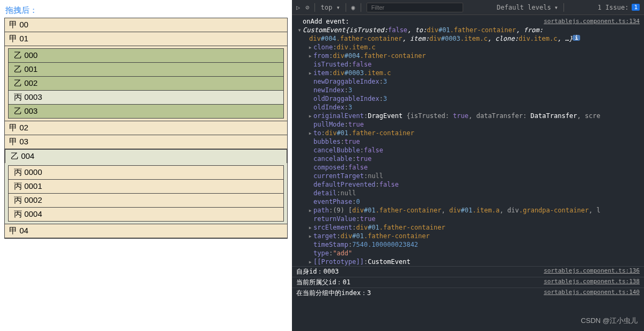  Describe the element at coordinates (146, 84) in the screenshot. I see `list-item-b: 乙 002` at that location.